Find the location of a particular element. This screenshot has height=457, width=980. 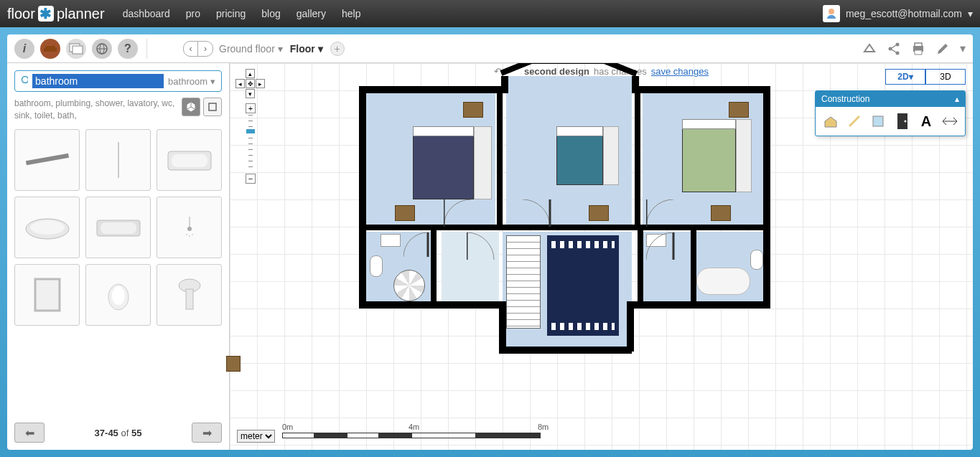

info-icon: i is located at coordinates (24, 49).